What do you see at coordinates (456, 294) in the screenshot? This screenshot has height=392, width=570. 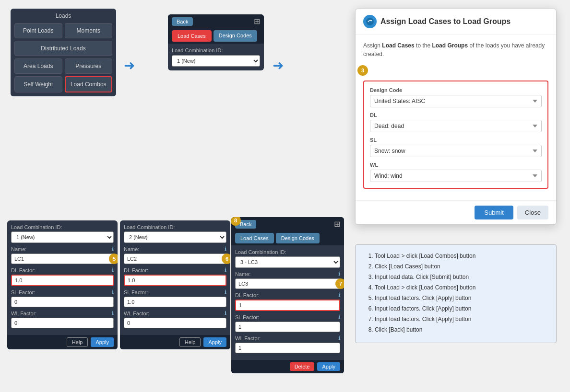 I see `instructions-box: Tool Load > click [Load Combos] button C…` at bounding box center [456, 294].